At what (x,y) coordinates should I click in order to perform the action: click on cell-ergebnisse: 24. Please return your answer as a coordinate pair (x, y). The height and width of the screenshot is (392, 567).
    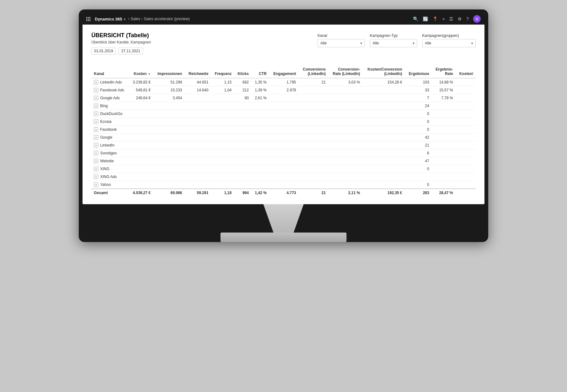
    Looking at the image, I should click on (418, 106).